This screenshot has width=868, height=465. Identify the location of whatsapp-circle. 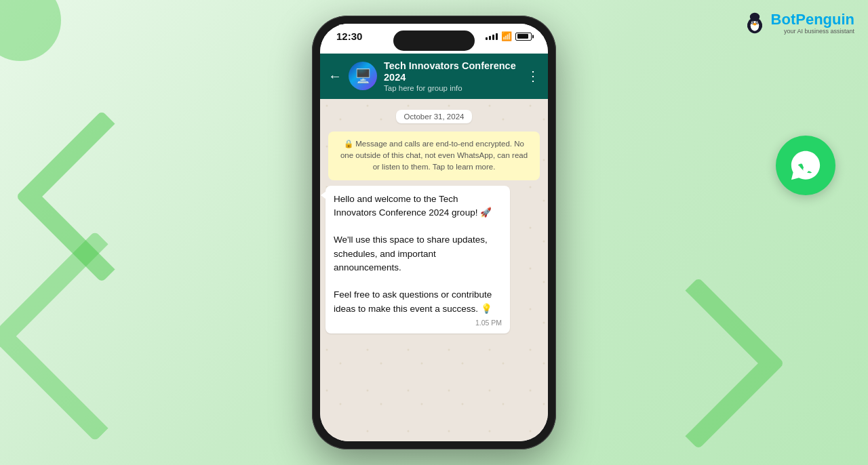
(806, 165).